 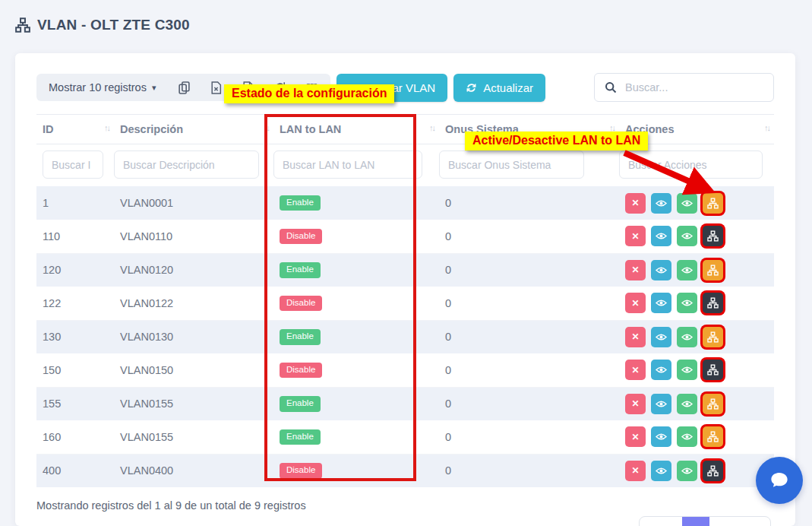 I want to click on sitemap-icon, so click(x=712, y=271).